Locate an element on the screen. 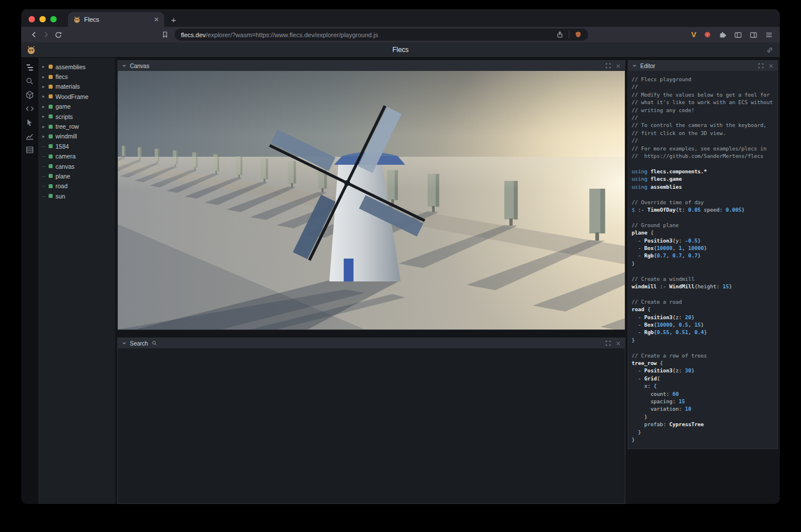 The image size is (801, 532). tree-item-label: sun is located at coordinates (61, 196).